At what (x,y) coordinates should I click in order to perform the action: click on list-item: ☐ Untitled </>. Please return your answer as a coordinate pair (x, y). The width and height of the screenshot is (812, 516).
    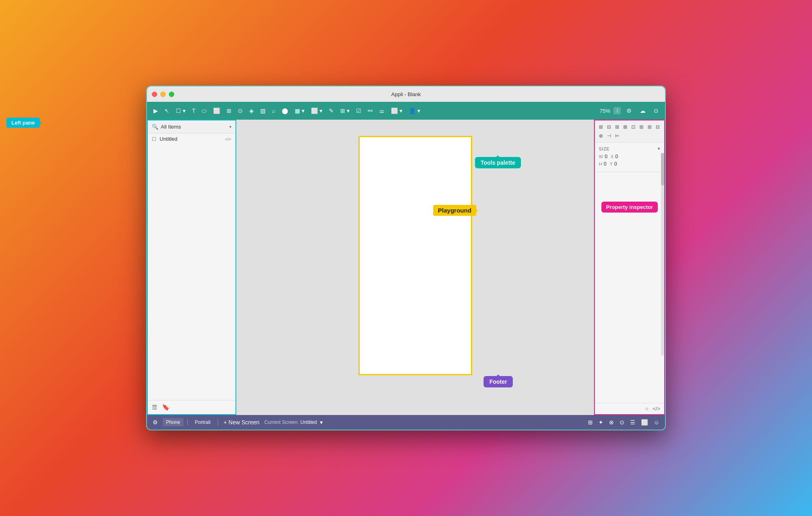
    Looking at the image, I should click on (192, 139).